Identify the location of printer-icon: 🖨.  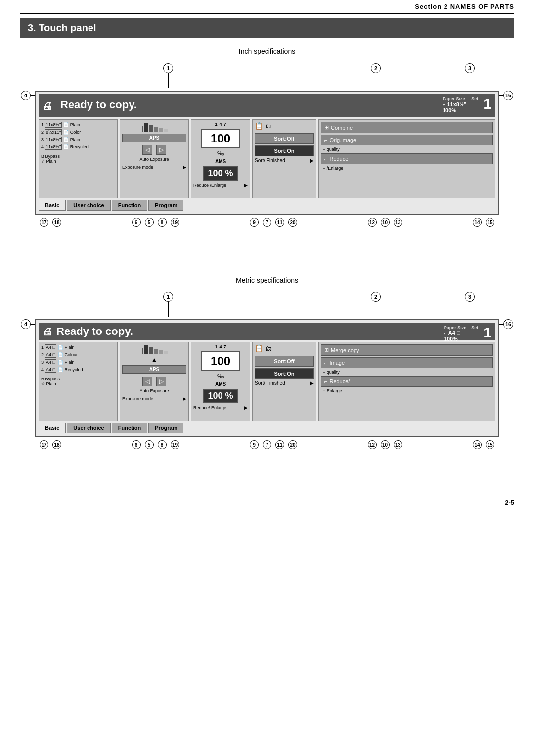
(47, 106).